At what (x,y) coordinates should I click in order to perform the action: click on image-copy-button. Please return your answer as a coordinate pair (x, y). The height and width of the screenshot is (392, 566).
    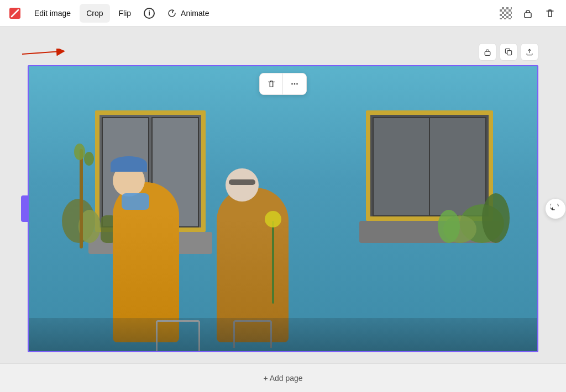
    Looking at the image, I should click on (509, 52).